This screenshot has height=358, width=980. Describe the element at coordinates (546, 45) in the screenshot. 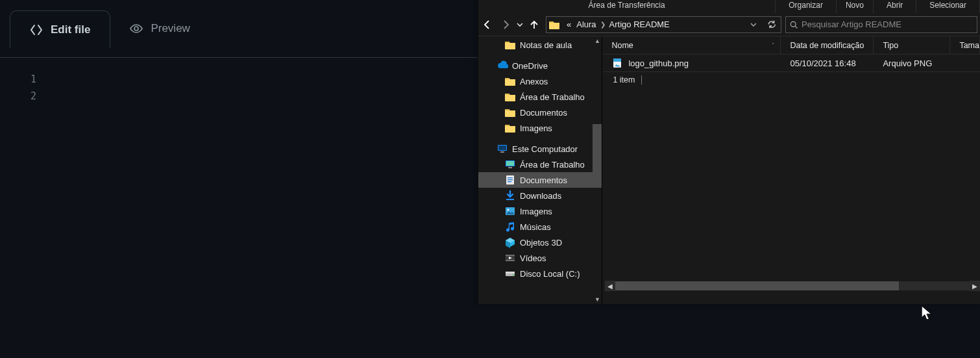

I see `nav-label: Notas de aula` at that location.